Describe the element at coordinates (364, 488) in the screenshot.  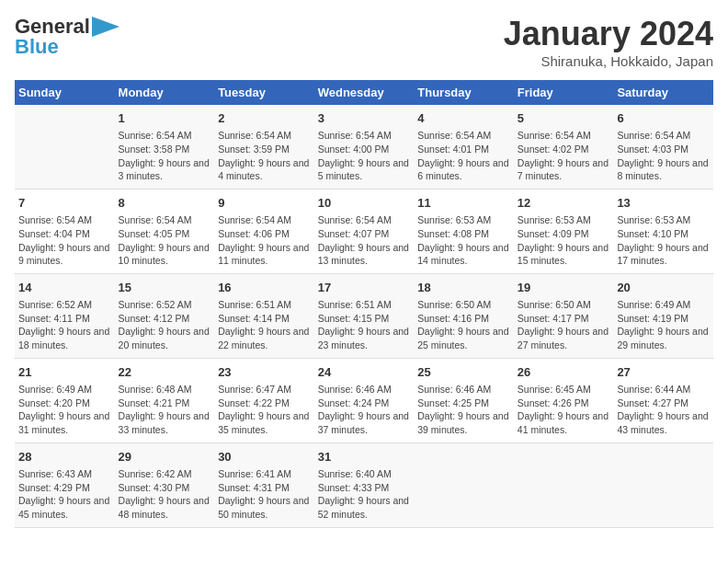
I see `sunset-text: Sunset: 4:33 PM` at that location.